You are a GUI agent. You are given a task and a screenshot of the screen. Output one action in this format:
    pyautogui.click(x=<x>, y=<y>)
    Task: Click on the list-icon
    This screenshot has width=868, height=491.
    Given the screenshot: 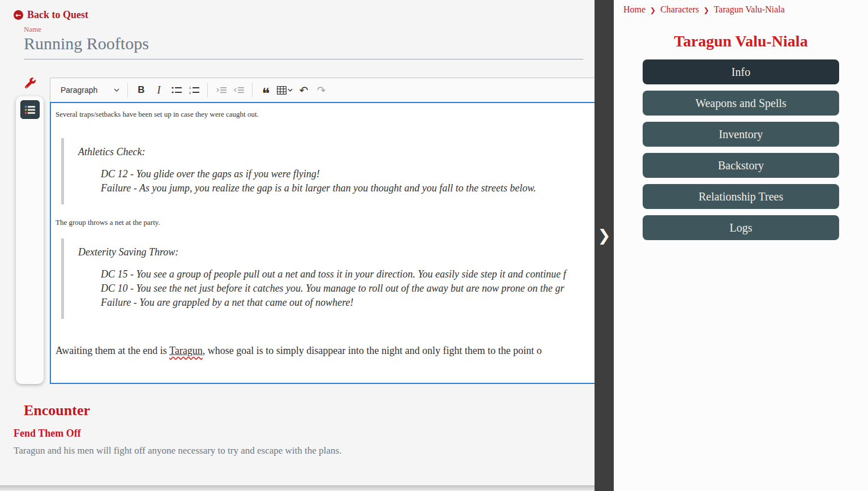 What is the action you would take?
    pyautogui.click(x=30, y=110)
    